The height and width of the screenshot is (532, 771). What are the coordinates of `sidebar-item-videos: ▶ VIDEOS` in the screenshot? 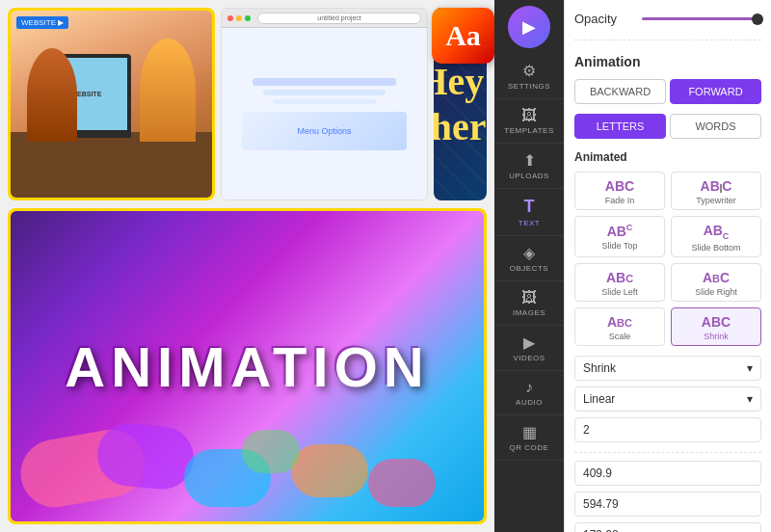 It's located at (529, 349).